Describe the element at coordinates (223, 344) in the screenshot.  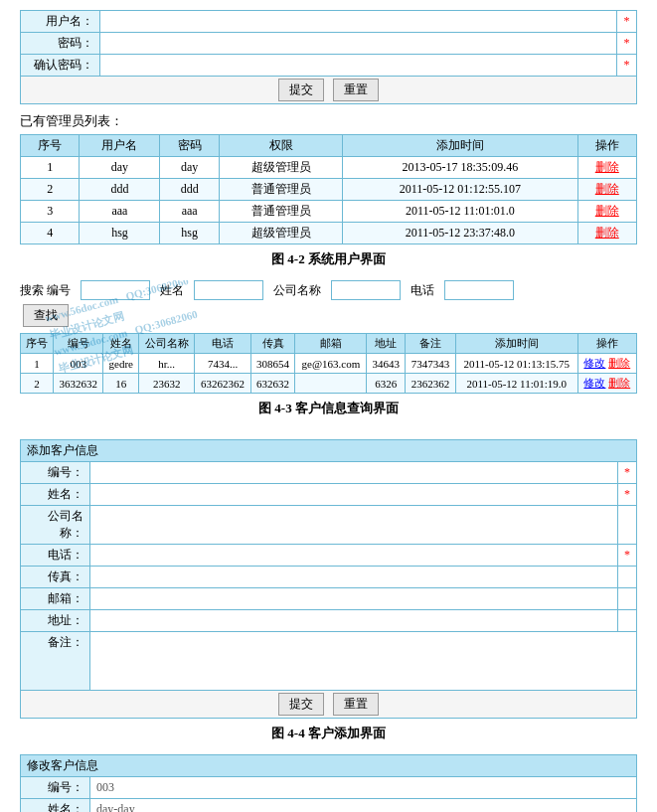
I see `col-phone: 电话` at that location.